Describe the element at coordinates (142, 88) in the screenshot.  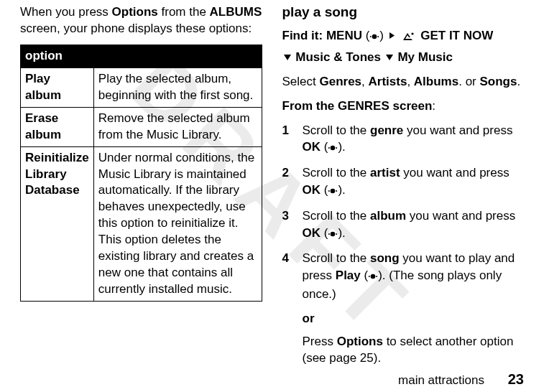
I see `table-row: Play album Play the selected album, begi…` at that location.